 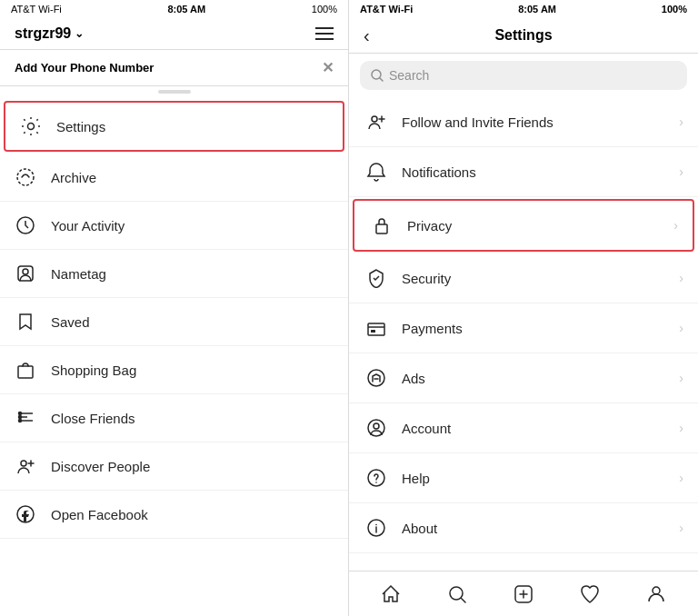 I want to click on menu-item-close-friends: Close Friends, so click(x=174, y=418).